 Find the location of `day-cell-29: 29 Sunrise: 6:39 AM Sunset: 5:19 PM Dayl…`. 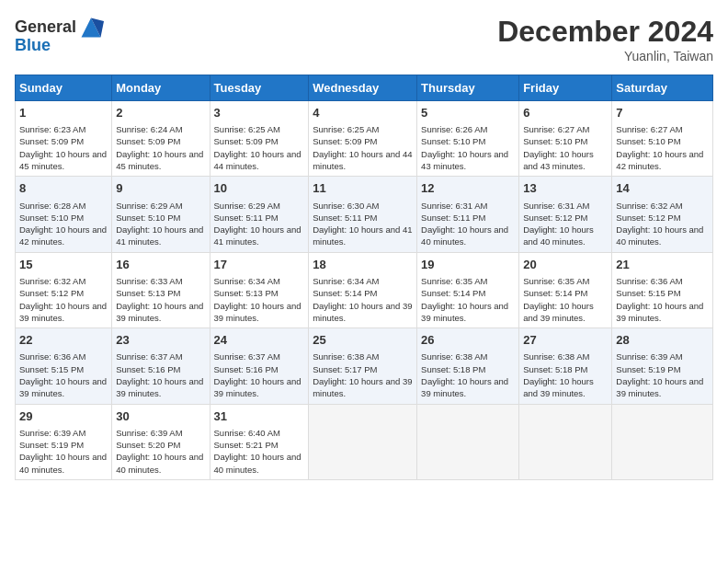

day-cell-29: 29 Sunrise: 6:39 AM Sunset: 5:19 PM Dayl… is located at coordinates (64, 442).